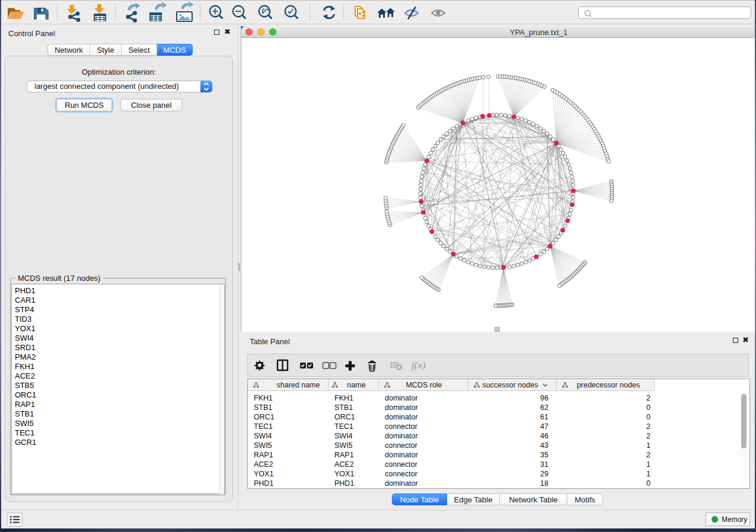 Image resolution: width=756 pixels, height=532 pixels. I want to click on svg-text: f(x), so click(419, 365).